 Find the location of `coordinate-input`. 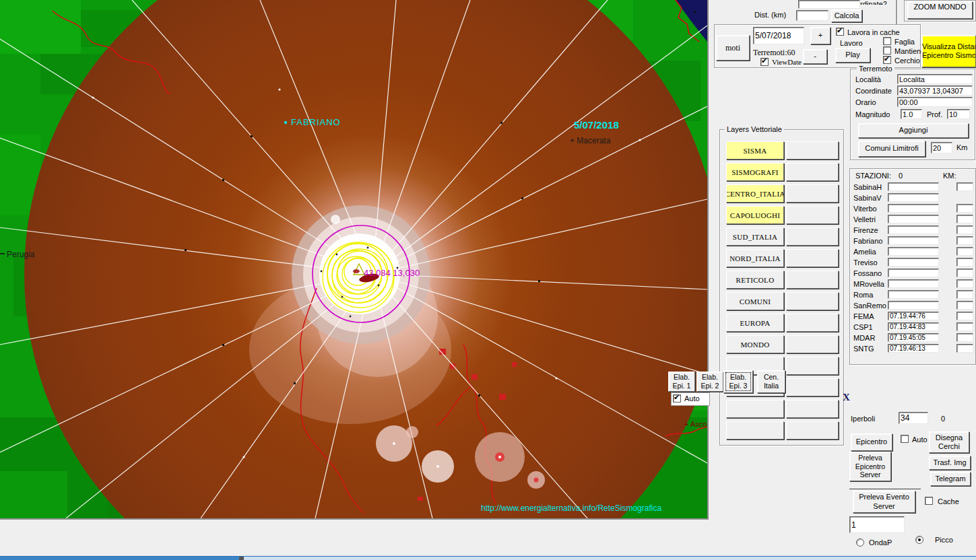

coordinate-input is located at coordinates (935, 90).